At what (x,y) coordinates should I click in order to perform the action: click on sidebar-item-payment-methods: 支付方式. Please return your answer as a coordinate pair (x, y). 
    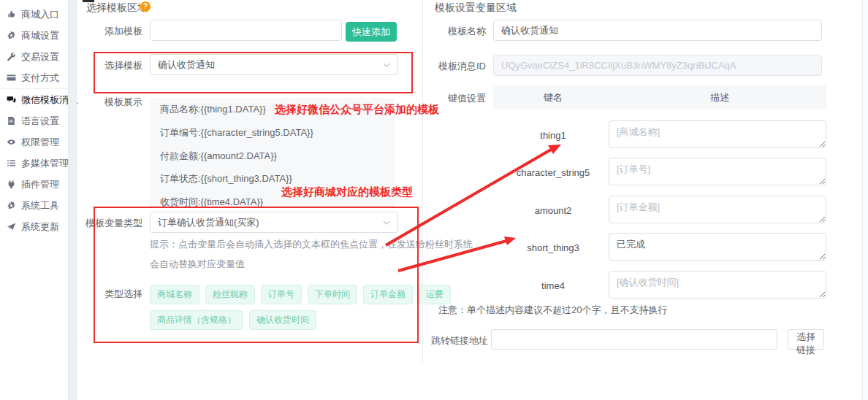
    Looking at the image, I should click on (34, 77).